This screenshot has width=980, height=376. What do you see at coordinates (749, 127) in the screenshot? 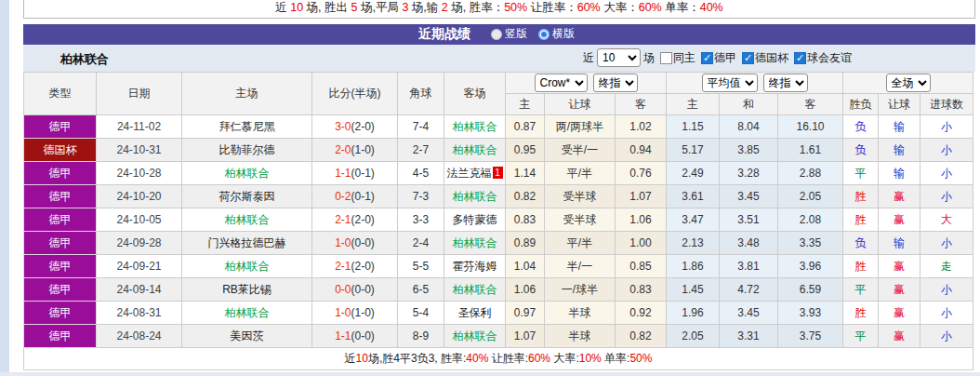
I see `avg-draw: 8.04` at bounding box center [749, 127].